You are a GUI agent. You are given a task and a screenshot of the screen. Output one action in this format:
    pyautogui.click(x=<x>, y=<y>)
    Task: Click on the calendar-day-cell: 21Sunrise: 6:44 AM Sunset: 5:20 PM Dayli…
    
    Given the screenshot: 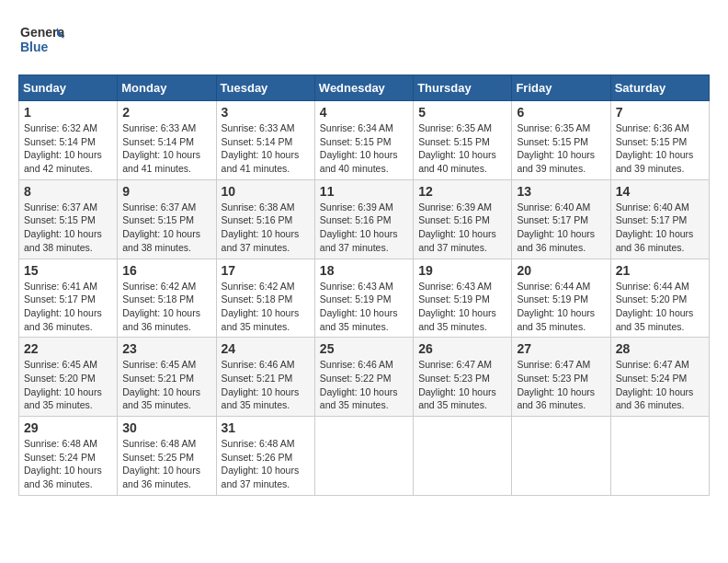 What is the action you would take?
    pyautogui.click(x=660, y=298)
    